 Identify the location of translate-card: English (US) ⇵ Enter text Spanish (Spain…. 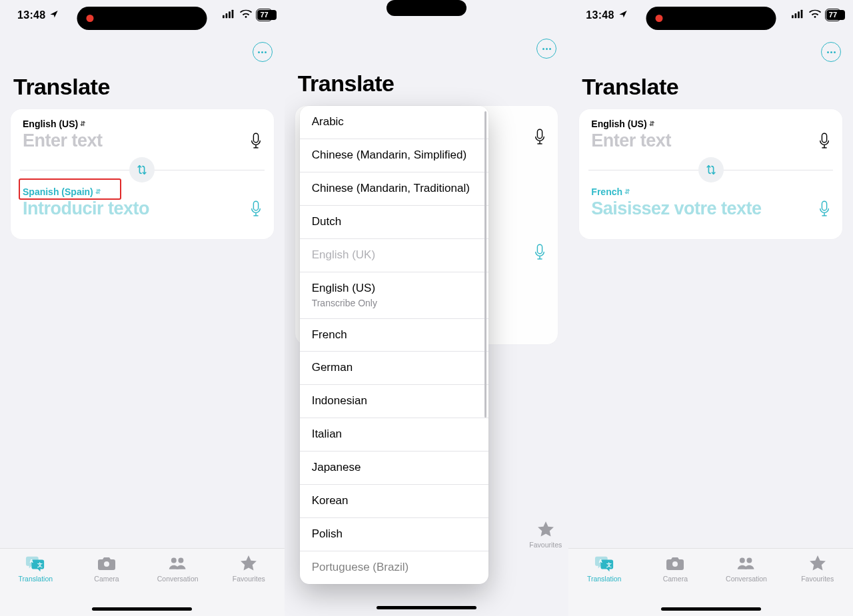
(143, 174).